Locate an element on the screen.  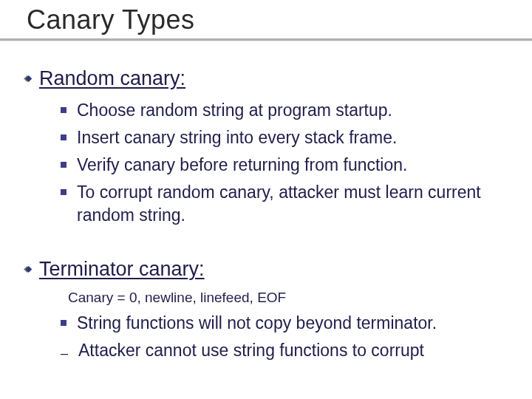
code-text: Canary = 0, newline, linefeed, EOF is located at coordinates (177, 297).